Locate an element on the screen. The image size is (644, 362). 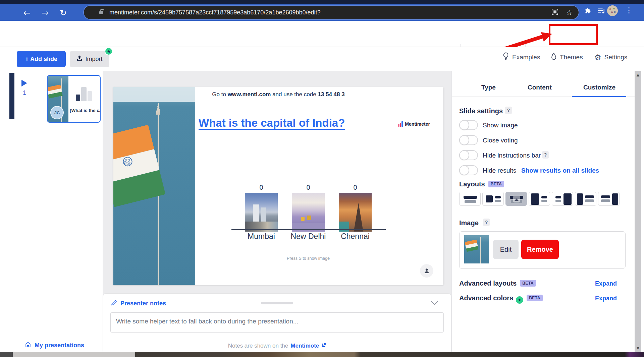
instruction-code: 13 54 48 3 is located at coordinates (331, 95).